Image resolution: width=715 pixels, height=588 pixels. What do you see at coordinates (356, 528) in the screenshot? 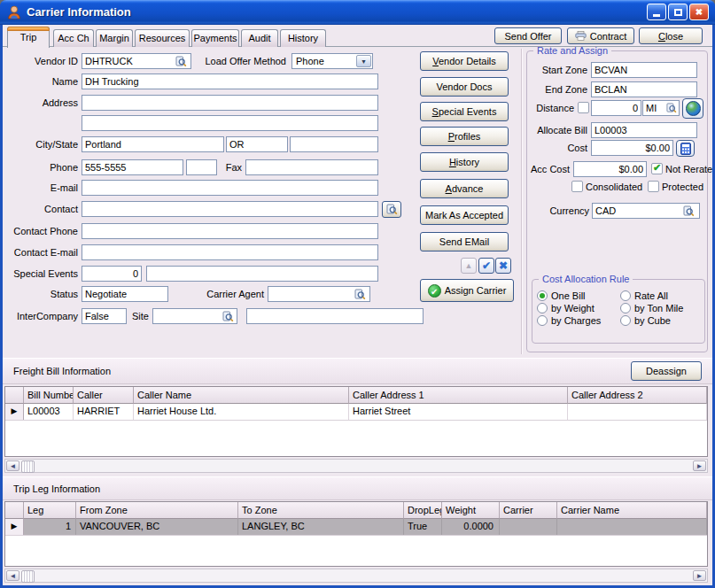
I see `trip-leg-row: ▶ 1 VANCOUVER, BC LANGLEY, BC True 0.000…` at bounding box center [356, 528].